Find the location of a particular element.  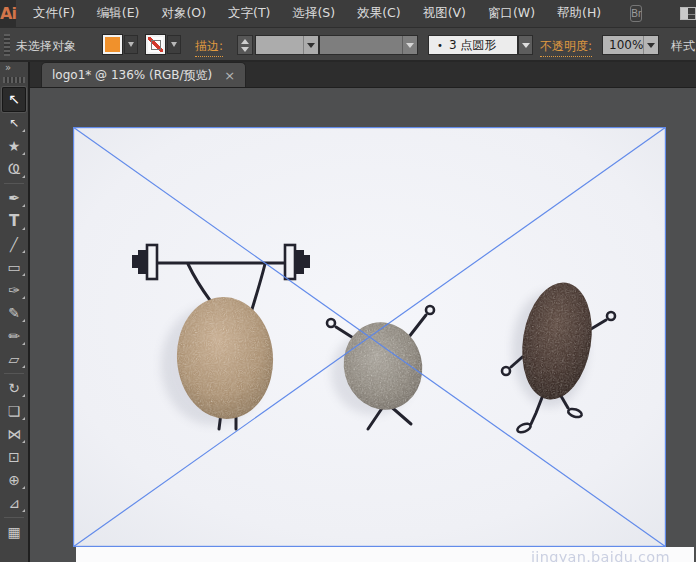

document-tab: logo1* @ 136% (RGB/预览) × is located at coordinates (144, 74).